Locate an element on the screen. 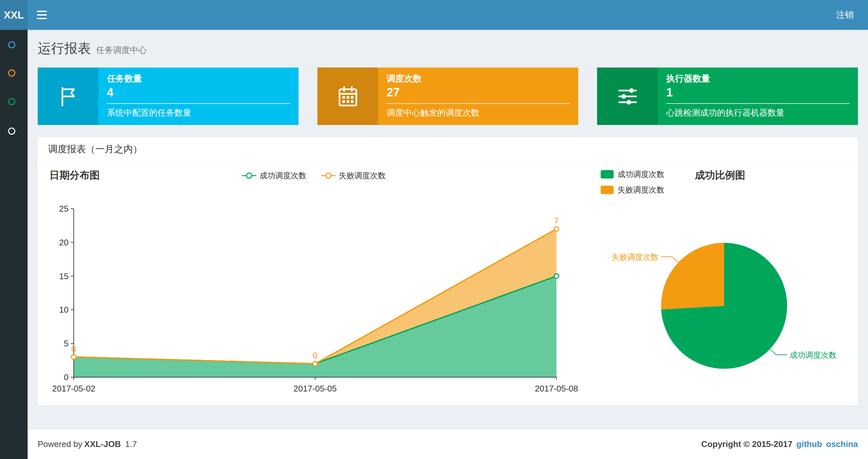  pie-chart-legend: 成功调度次数 失败调度次数 is located at coordinates (633, 182).